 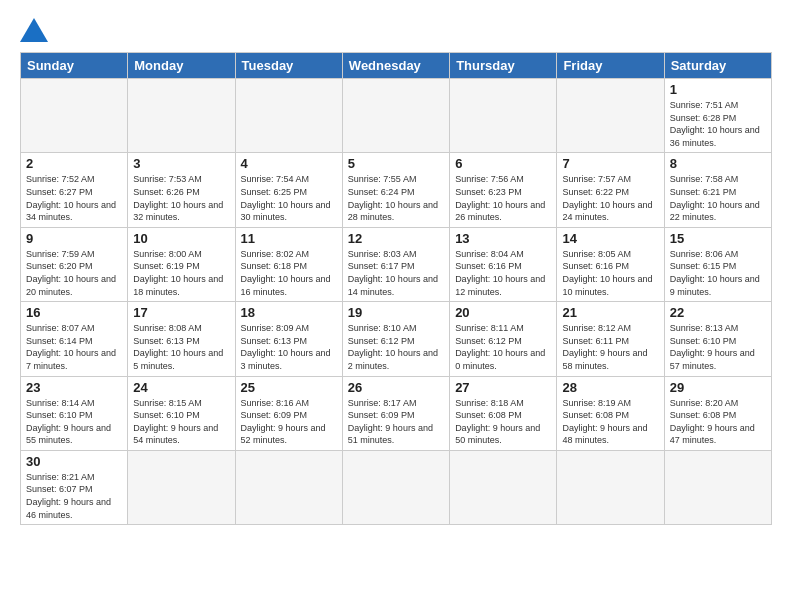 I want to click on day-info: Sunrise: 8:08 AM Sunset: 6:13 PM Dayligh…, so click(x=181, y=347).